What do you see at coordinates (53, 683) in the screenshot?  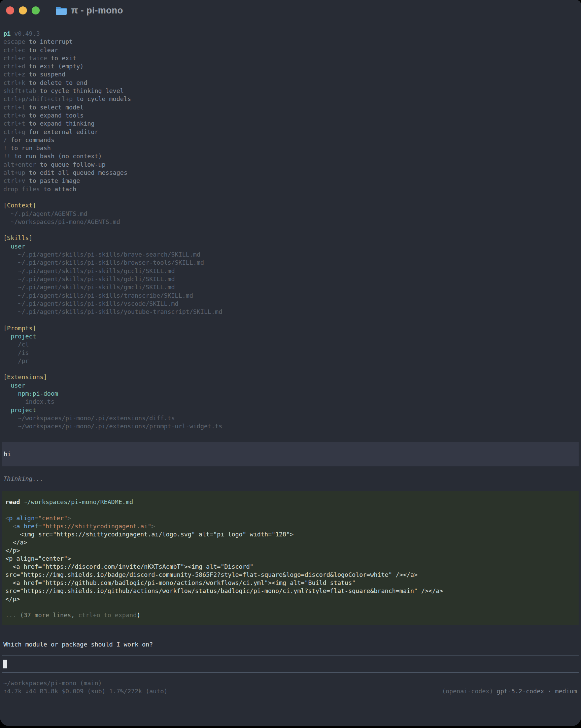 I see `cwd-text: ~/workspaces/pi-mono (main)` at bounding box center [53, 683].